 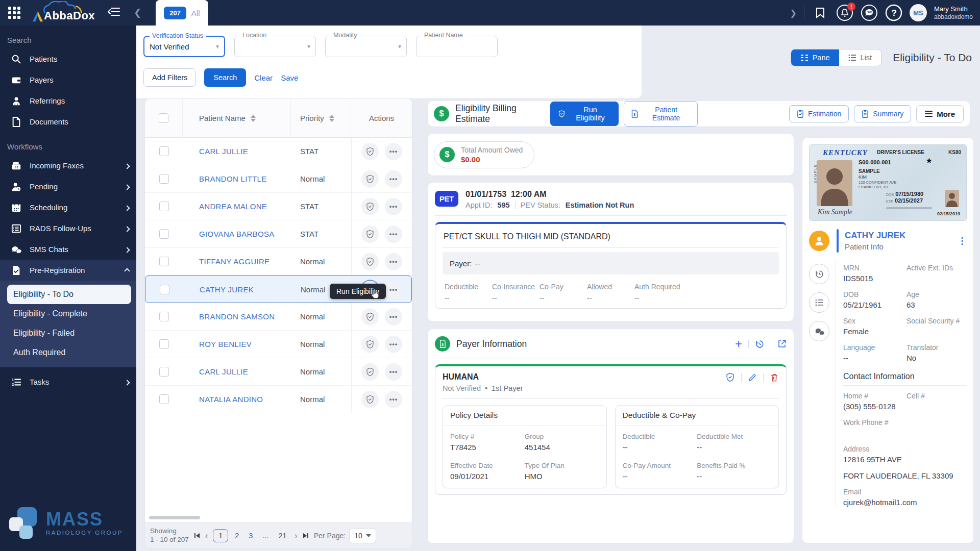 What do you see at coordinates (730, 378) in the screenshot?
I see `verify-payer-shield-icon` at bounding box center [730, 378].